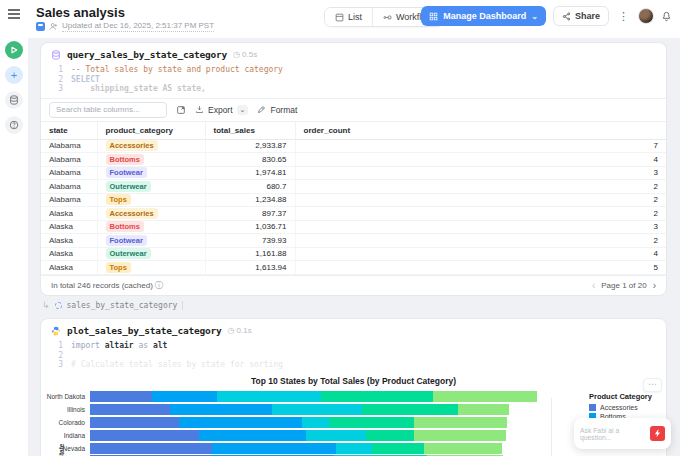  What do you see at coordinates (14, 125) in the screenshot?
I see `help-button` at bounding box center [14, 125].